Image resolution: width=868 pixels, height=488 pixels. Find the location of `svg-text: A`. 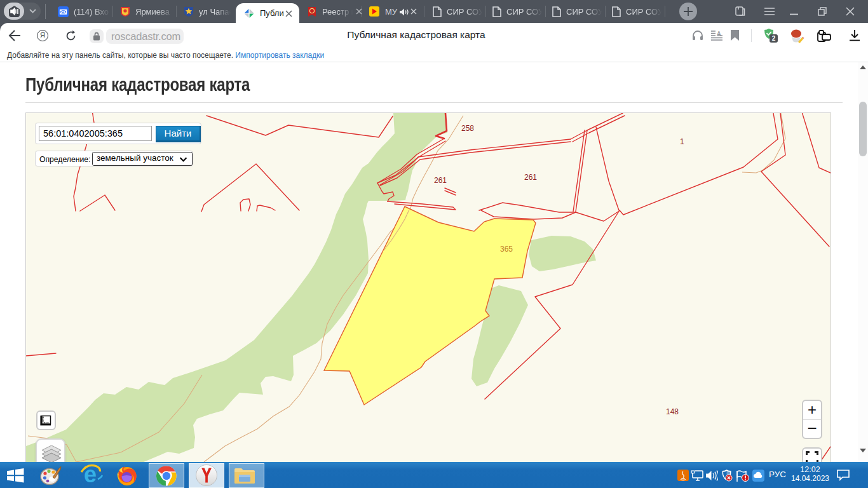

svg-text: A is located at coordinates (719, 34).